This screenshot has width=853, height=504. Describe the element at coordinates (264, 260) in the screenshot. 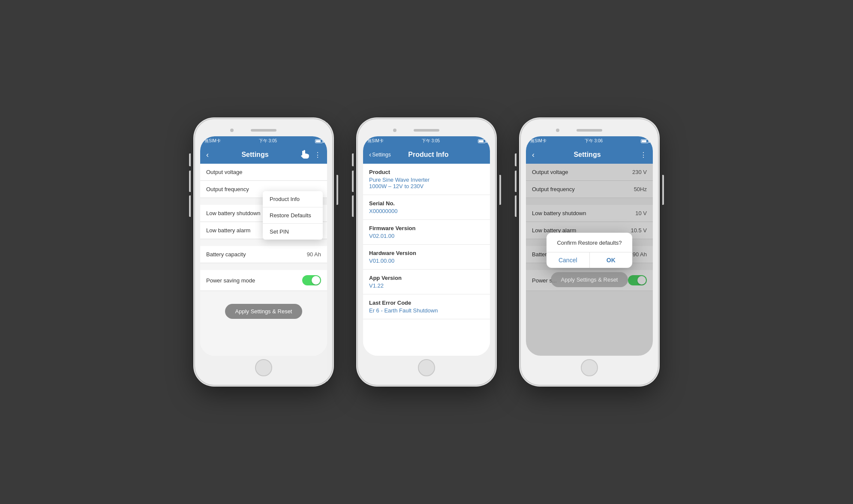

I see `settings-content-1: Output voltage Output frequency Low batt…` at that location.